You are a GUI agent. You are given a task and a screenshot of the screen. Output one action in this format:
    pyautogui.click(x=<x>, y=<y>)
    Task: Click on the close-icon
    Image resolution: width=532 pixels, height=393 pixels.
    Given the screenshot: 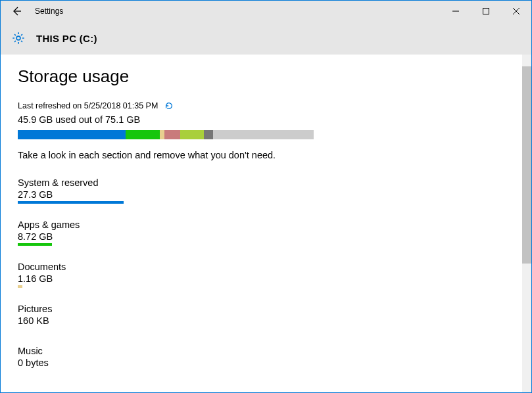 What is the action you would take?
    pyautogui.click(x=516, y=11)
    